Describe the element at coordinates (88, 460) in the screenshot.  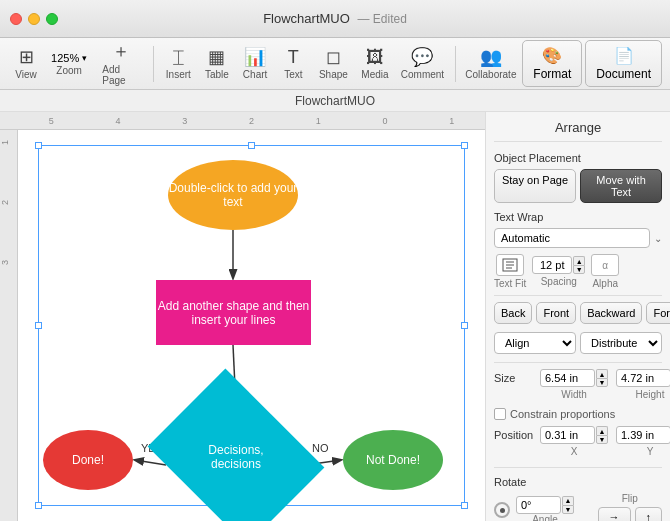
I see `shape-oval-done: Done!` at that location.